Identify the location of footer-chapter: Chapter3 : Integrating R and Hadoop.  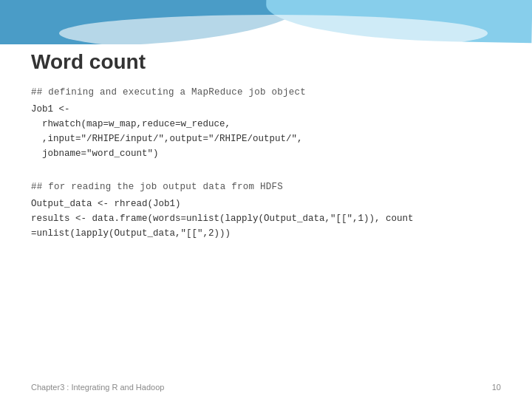
(98, 387).